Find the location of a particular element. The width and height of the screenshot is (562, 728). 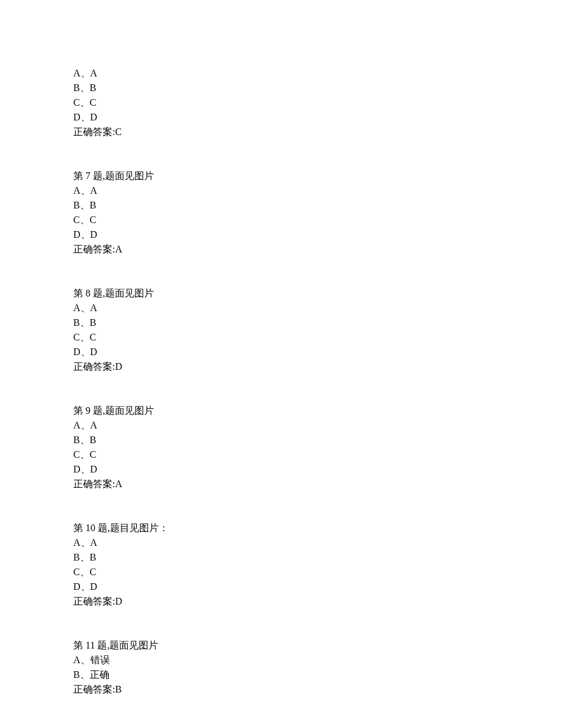

question-block-10: 第 10 题,题目见图片： A、A B、B C、C D、D 正确答案:D is located at coordinates (318, 565).